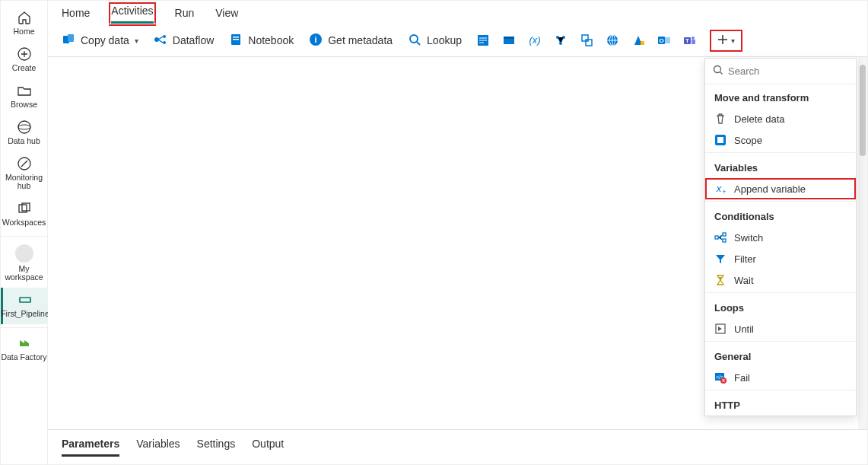  Describe the element at coordinates (664, 40) in the screenshot. I see `outlook-icon: O` at that location.